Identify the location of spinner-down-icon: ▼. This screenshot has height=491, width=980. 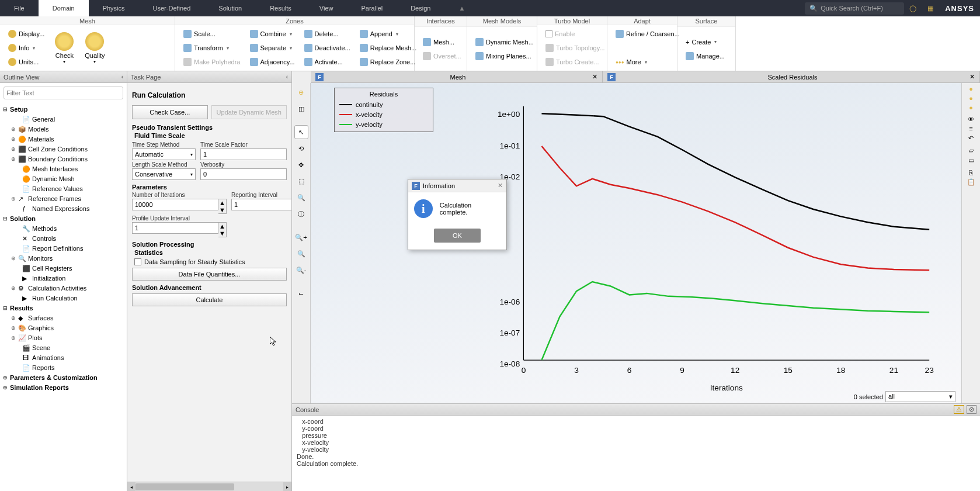
(222, 233).